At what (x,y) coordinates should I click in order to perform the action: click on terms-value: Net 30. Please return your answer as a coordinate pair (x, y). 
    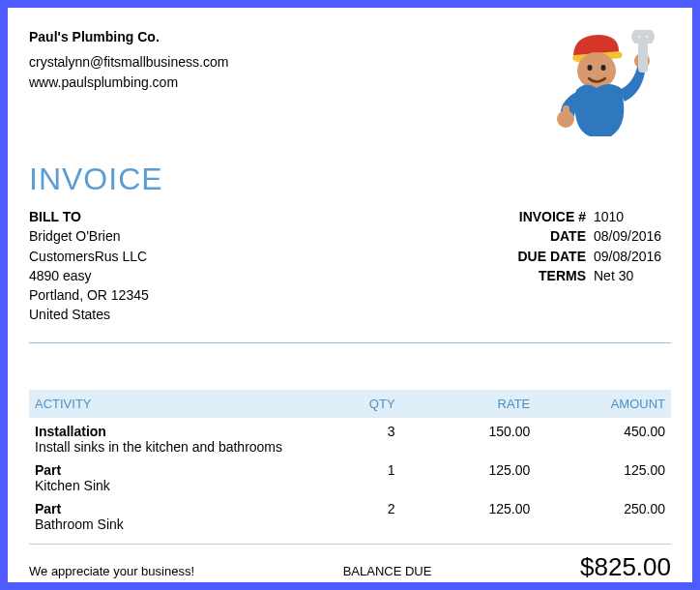
    Looking at the image, I should click on (632, 276).